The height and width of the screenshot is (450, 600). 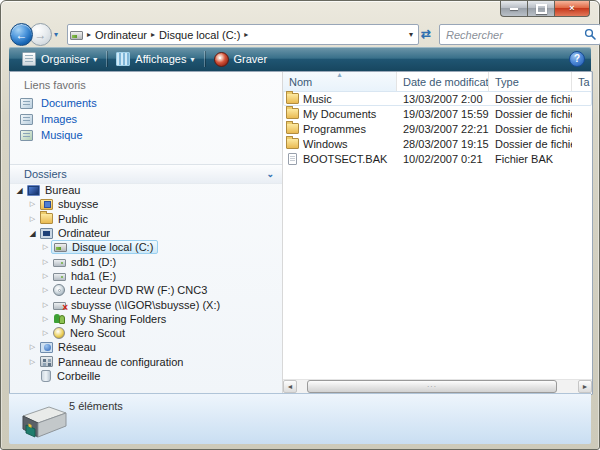 What do you see at coordinates (541, 9) in the screenshot?
I see `maximize-button` at bounding box center [541, 9].